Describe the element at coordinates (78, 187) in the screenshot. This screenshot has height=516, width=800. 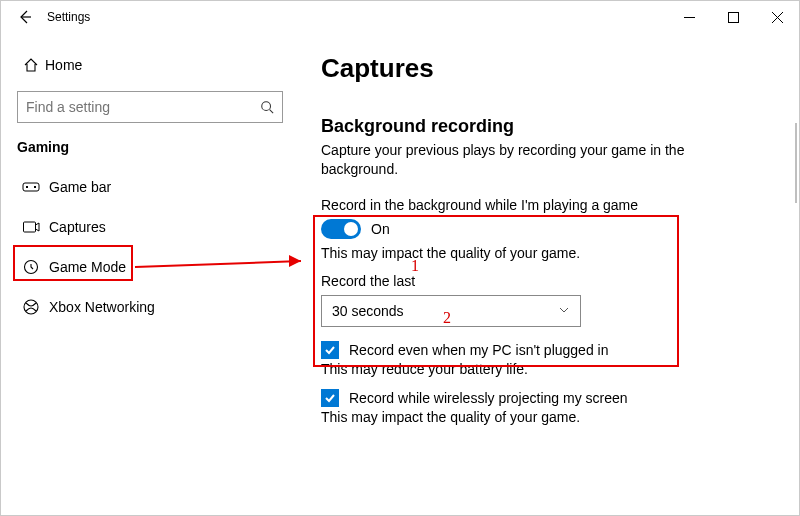
I see `sidebar-item-label: Game bar` at that location.